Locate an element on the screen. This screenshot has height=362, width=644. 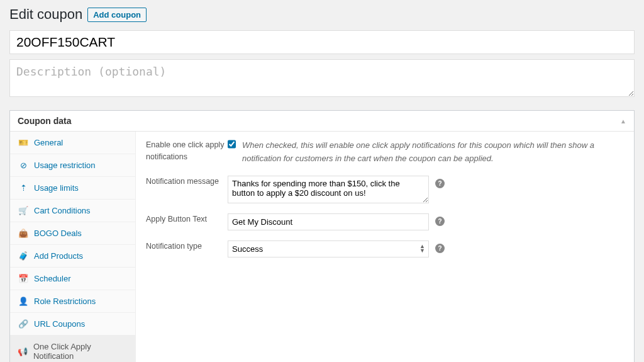
sidebar-item-add-products-icon: 🧳 is located at coordinates (23, 256).